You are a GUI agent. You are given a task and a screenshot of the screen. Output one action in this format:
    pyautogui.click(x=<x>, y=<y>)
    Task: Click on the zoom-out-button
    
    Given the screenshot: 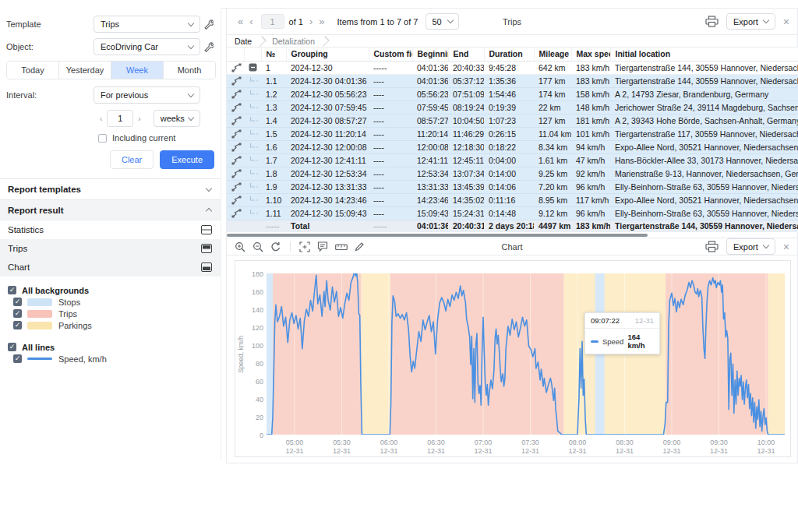 What is the action you would take?
    pyautogui.click(x=258, y=247)
    